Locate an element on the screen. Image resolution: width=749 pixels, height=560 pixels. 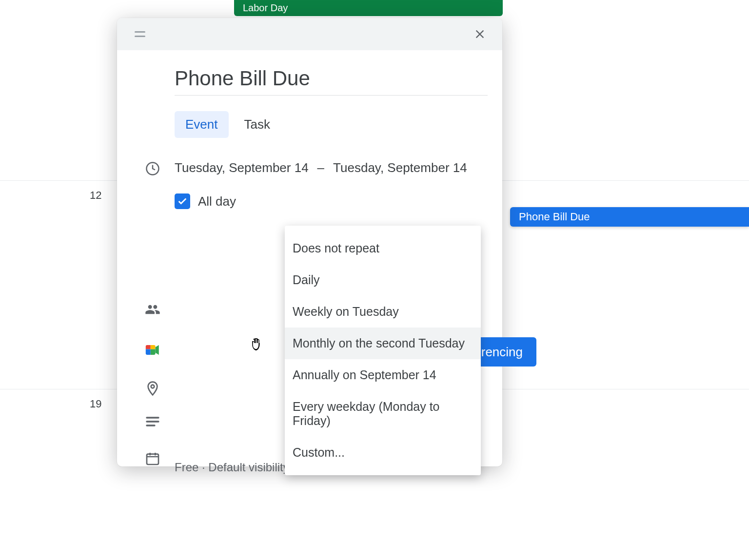
drag-handle-icon is located at coordinates (140, 34).